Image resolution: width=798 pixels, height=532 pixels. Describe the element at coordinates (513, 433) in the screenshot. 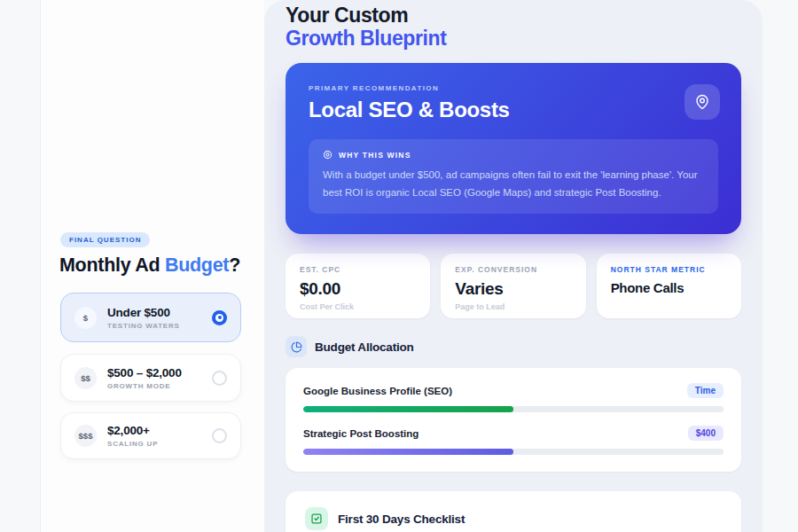

I see `allocation-row: Strategic Post Boosting $400` at that location.